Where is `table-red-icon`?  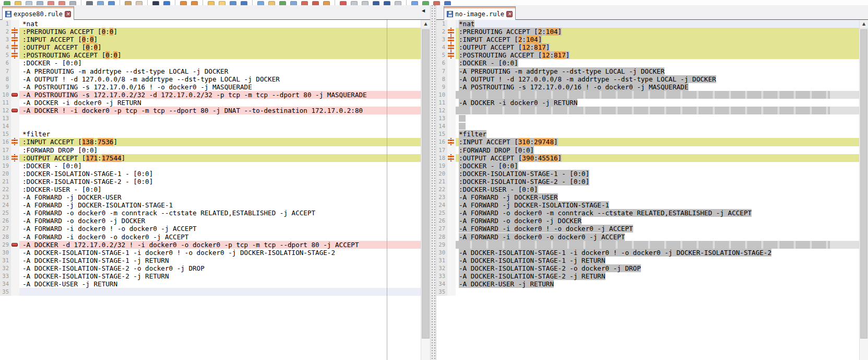 table-red-icon is located at coordinates (436, 3).